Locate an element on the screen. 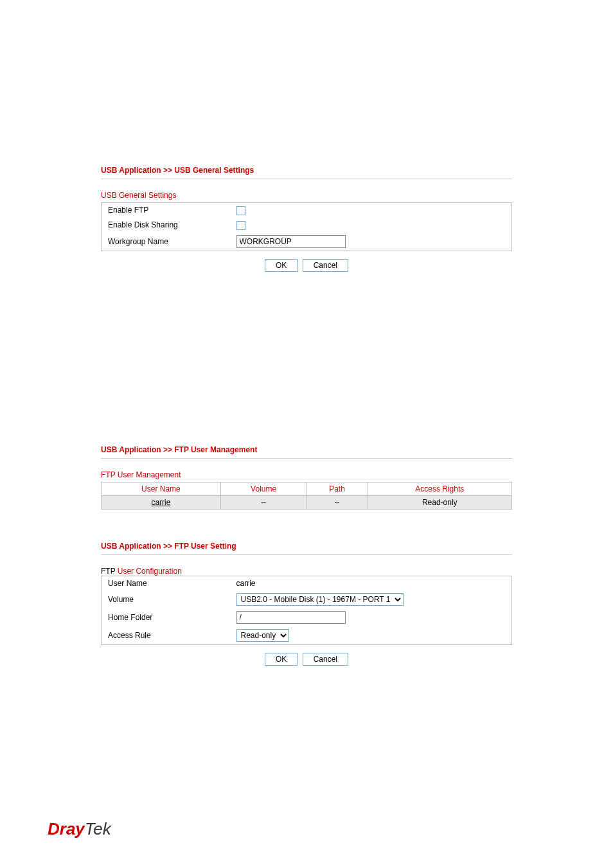 Image resolution: width=613 pixels, height=868 pixels. table-header-row: User Name Volume Path Access Rights is located at coordinates (307, 488).